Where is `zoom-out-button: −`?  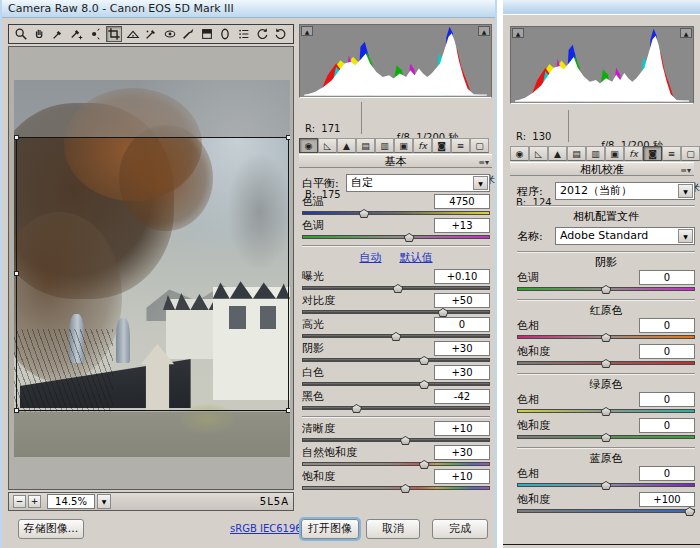 zoom-out-button: − is located at coordinates (20, 502).